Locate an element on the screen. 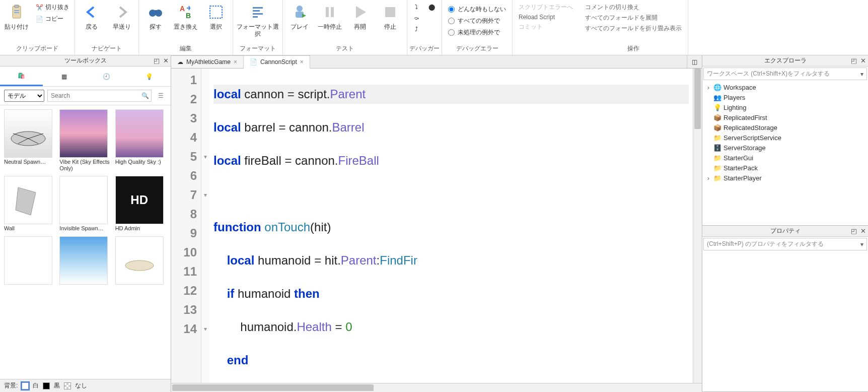  debug-error-all: すべての例外で is located at coordinates (477, 21).